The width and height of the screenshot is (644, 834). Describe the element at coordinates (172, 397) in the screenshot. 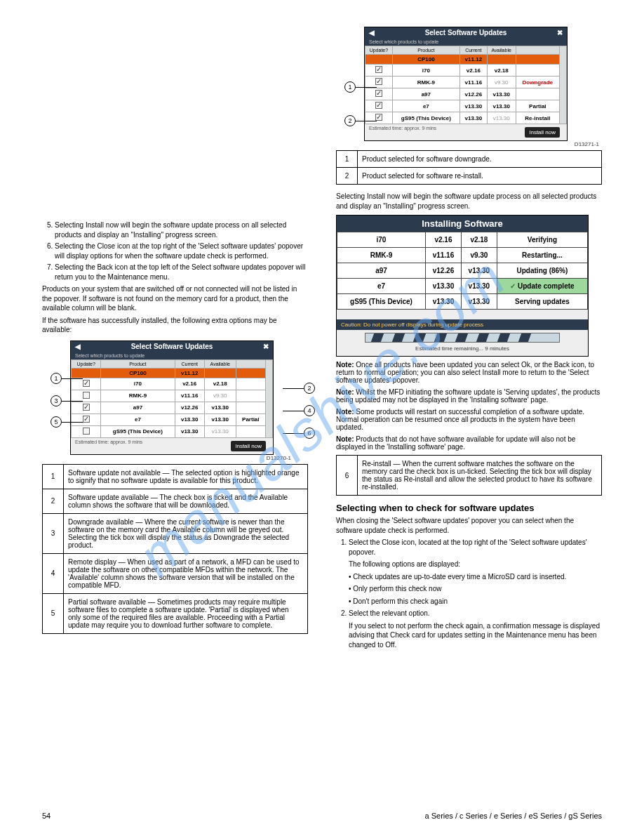

I see `select-updates-dialog-2: ◀ Select Software Updates ✖ Select which…` at that location.